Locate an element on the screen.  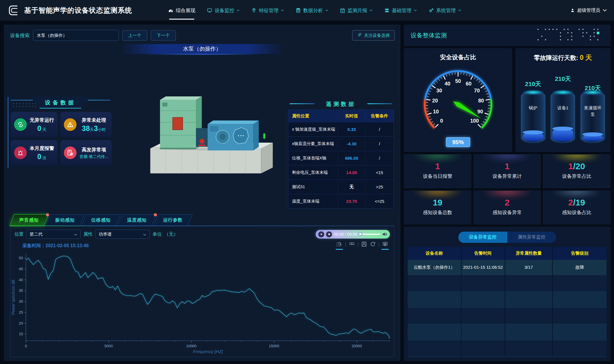
device-data-cards: 无异常运行0 天异常未处理38天3小时本月度报警0 次高发异常项音频-第二代传.… is located at coordinates (60, 139).